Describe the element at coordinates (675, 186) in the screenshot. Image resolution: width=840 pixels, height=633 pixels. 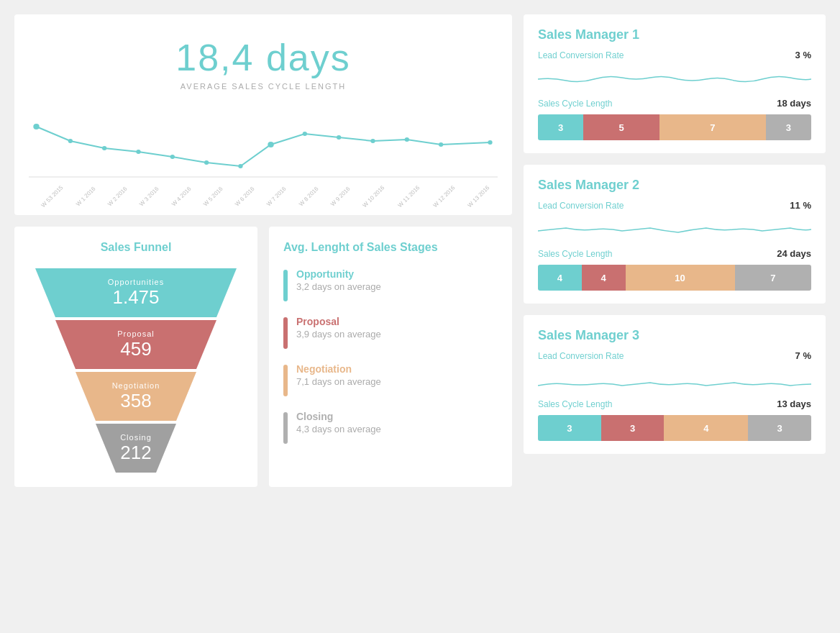
I see `manager-name: Sales Manager 2` at that location.